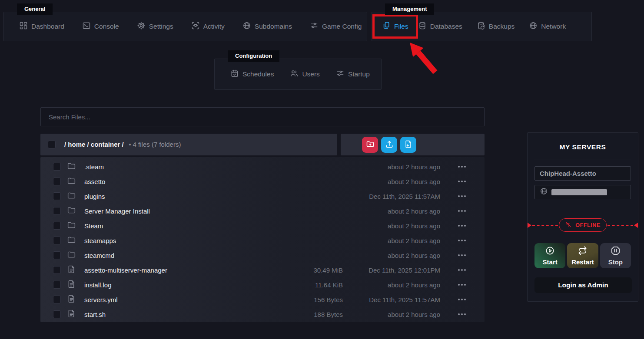 The width and height of the screenshot is (644, 339). Describe the element at coordinates (262, 285) in the screenshot. I see `file-row: install.log 11.64 KiB about 2 hours ago` at that location.